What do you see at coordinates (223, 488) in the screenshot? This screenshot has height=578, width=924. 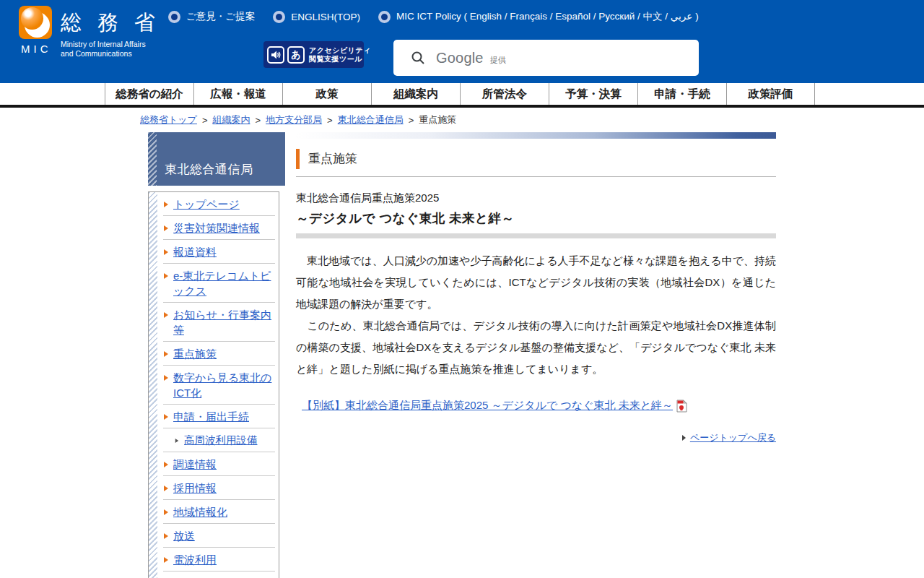 I see `sidebar-menu-link: 採用情報` at bounding box center [223, 488].